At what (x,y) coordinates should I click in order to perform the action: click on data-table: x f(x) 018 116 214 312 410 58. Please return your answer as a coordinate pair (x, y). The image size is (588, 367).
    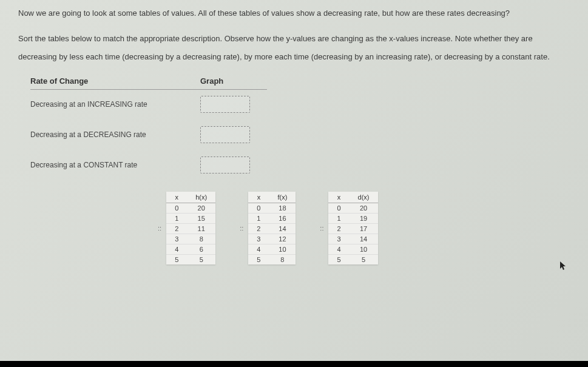
    Looking at the image, I should click on (272, 228).